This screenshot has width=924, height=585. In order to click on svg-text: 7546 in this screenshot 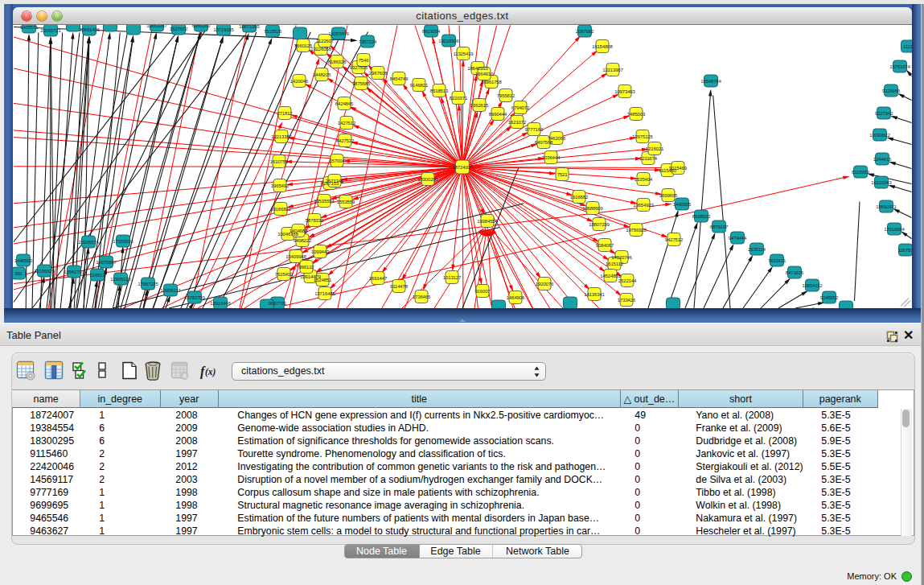, I will do `click(364, 60)`.